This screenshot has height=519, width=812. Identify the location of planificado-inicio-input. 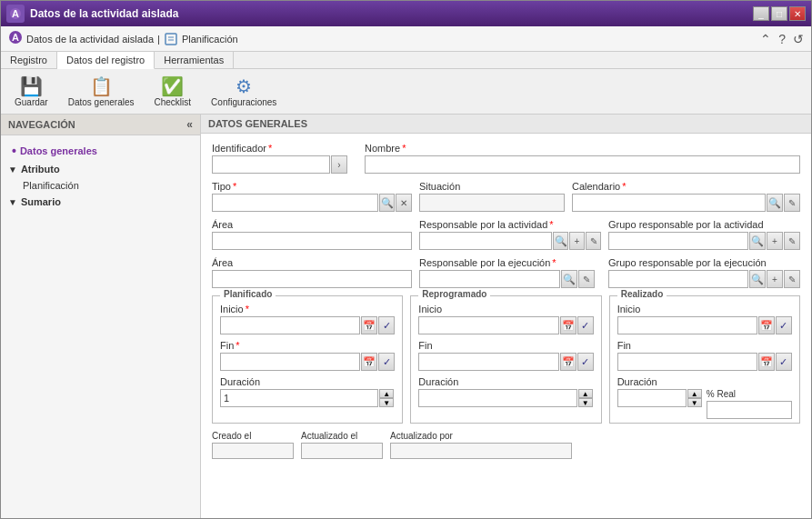
(290, 325).